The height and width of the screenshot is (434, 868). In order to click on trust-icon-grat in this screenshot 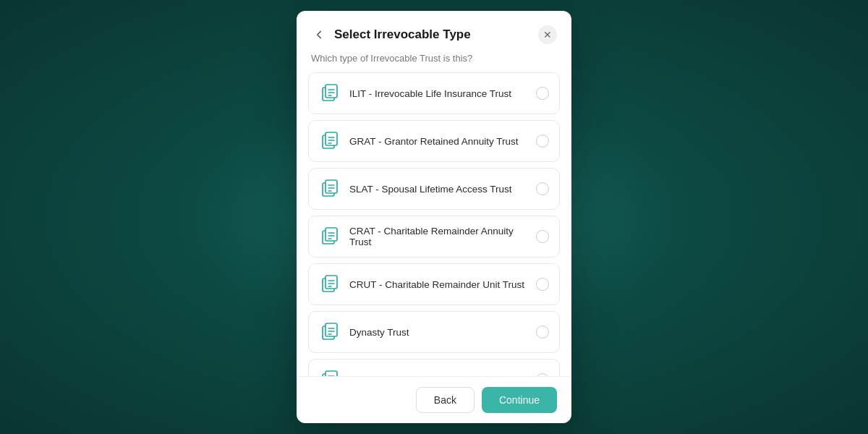, I will do `click(330, 141)`.